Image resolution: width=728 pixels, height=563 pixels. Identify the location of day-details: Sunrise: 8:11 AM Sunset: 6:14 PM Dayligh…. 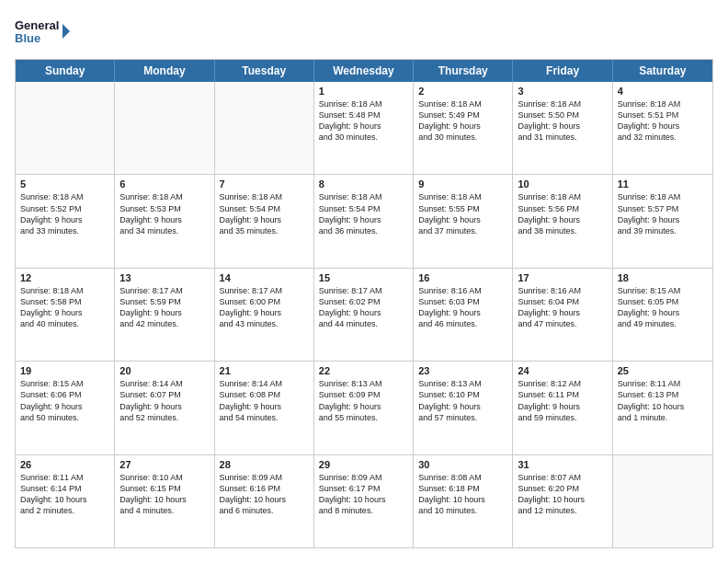
(64, 495).